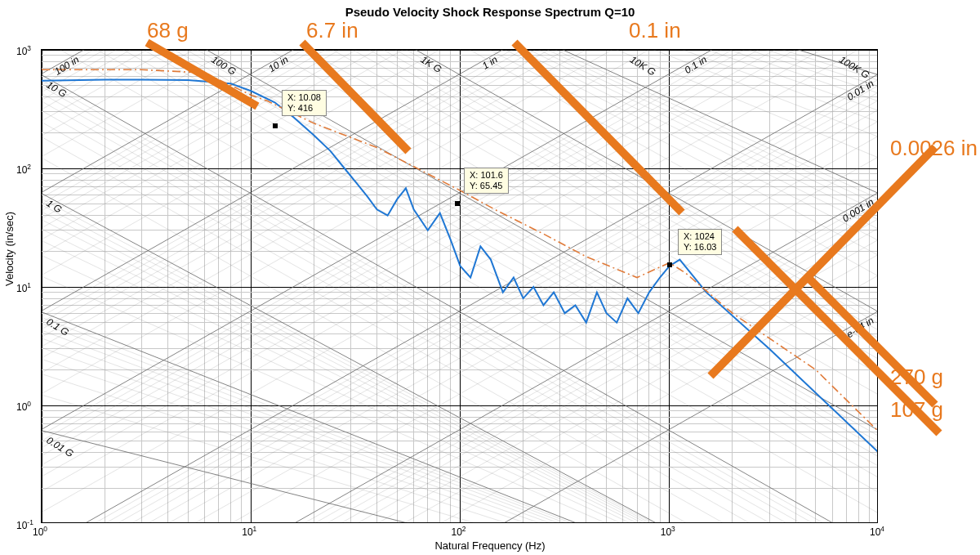 This screenshot has height=555, width=980. Describe the element at coordinates (332, 30) in the screenshot. I see `ann-67in: 6.7 in` at that location.